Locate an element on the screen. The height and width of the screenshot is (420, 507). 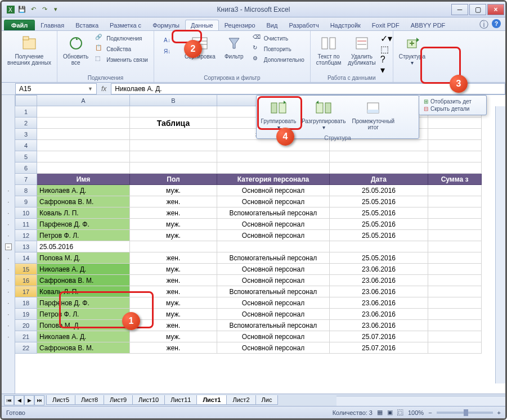
tab-layout: Разметка с is located at coordinates (125, 25).